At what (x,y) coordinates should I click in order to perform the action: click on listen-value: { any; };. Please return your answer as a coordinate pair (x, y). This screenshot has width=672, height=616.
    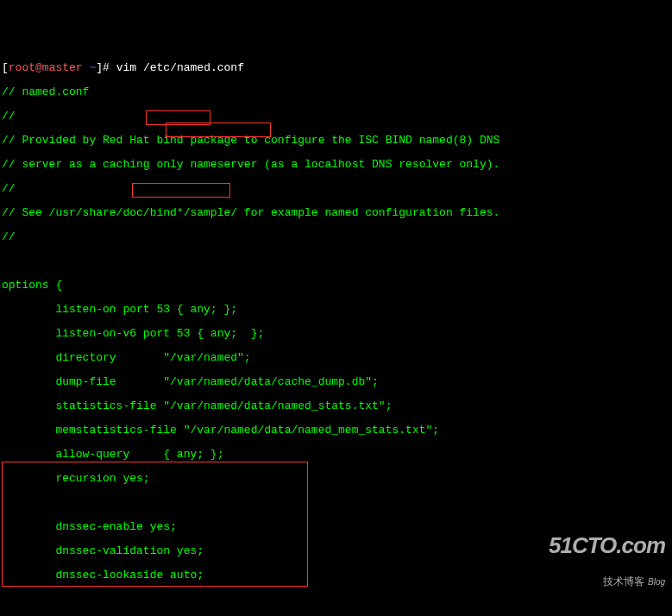
    Looking at the image, I should click on (207, 309).